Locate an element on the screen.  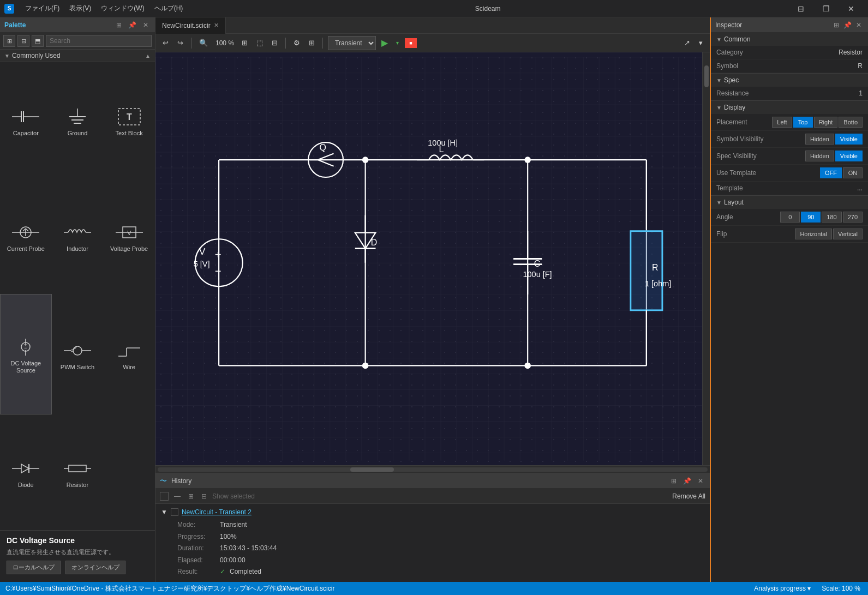
inspector-pin-icon: ⊞ is located at coordinates (836, 25).